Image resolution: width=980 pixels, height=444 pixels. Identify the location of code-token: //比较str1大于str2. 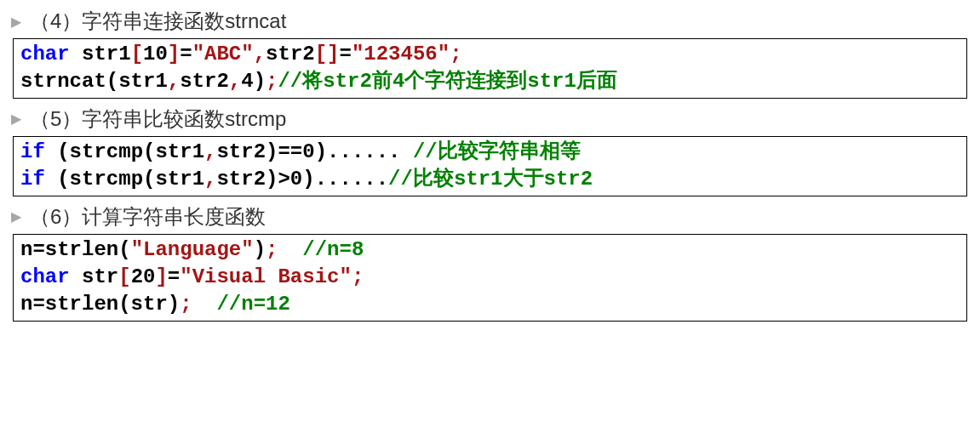
(490, 179).